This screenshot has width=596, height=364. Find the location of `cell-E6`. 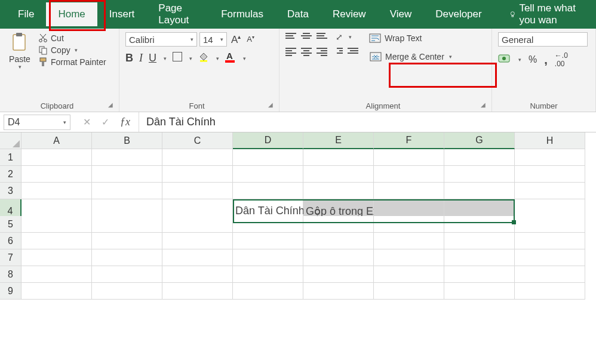

cell-E6 is located at coordinates (339, 241).